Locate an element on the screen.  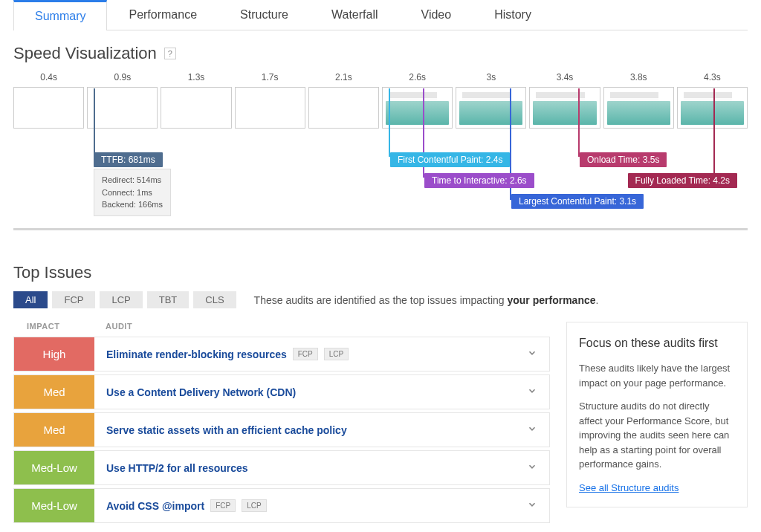
focus-p1: These audits likely have the largest imp… is located at coordinates (657, 376).